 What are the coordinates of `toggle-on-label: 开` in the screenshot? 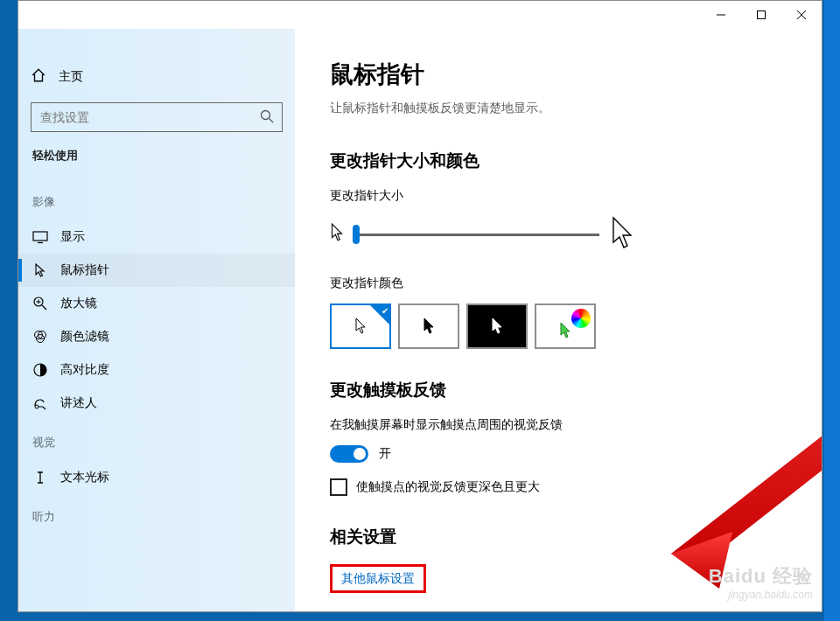 It's located at (385, 454).